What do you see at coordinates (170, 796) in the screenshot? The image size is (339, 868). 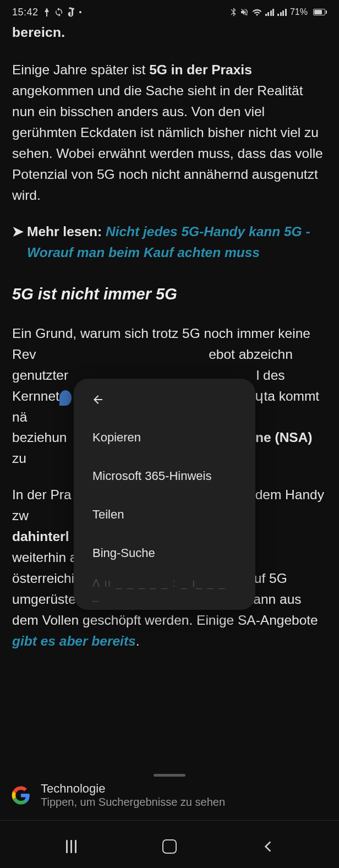 I see `google-search-bar: Technologie Tippen, um Suchergebnisse zu…` at bounding box center [170, 796].